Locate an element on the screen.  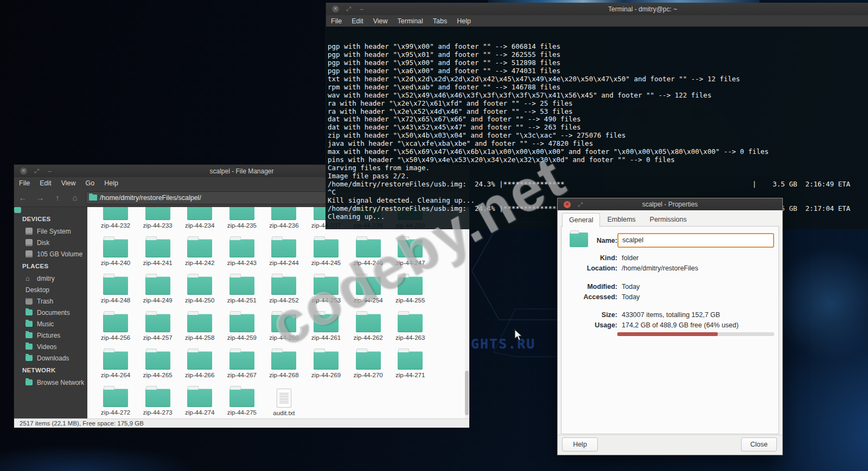
file-item: zip-44-261 is located at coordinates (326, 327).